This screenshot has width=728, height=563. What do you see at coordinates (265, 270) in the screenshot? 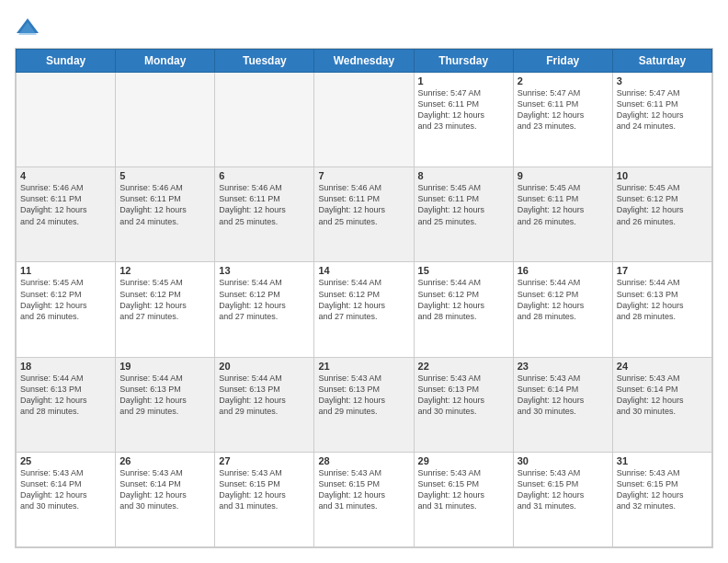
I see `day-number: 13` at bounding box center [265, 270].